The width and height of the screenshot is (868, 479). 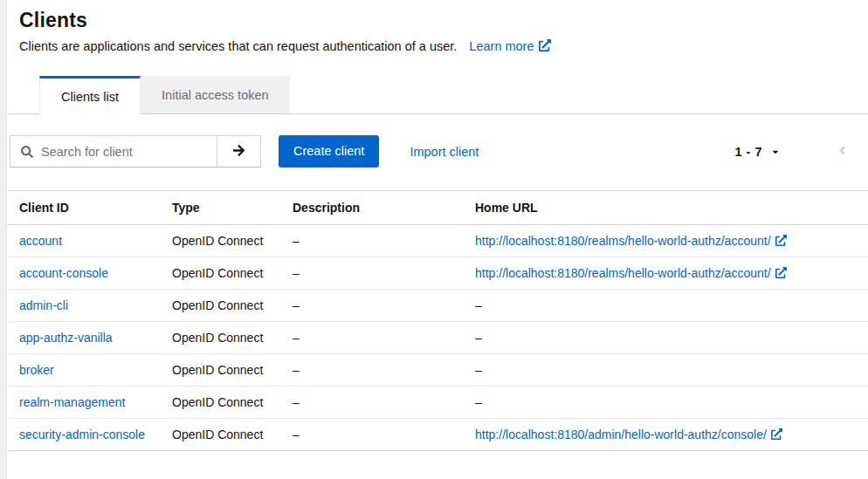 I want to click on page-title: Clients, so click(x=437, y=20).